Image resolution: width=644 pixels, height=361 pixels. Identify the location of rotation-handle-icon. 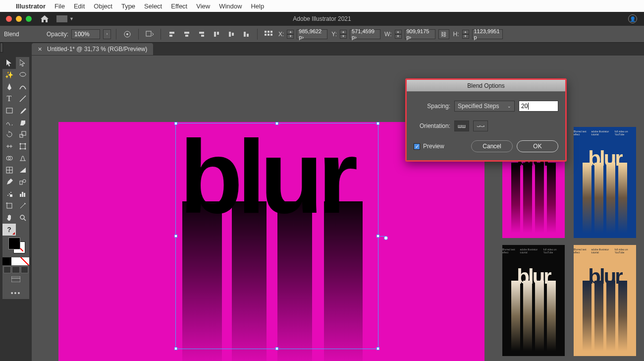
(386, 238).